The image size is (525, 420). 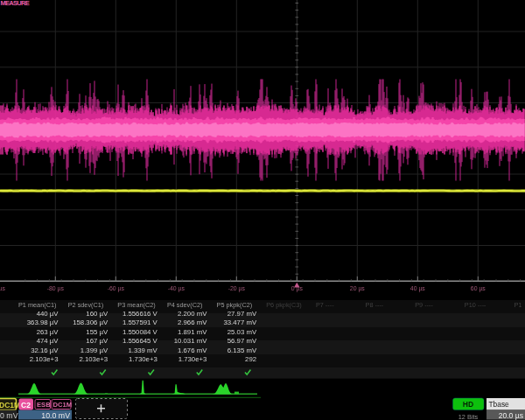 What do you see at coordinates (45, 350) in the screenshot?
I see `svg-text: 32.16 µV` at bounding box center [45, 350].